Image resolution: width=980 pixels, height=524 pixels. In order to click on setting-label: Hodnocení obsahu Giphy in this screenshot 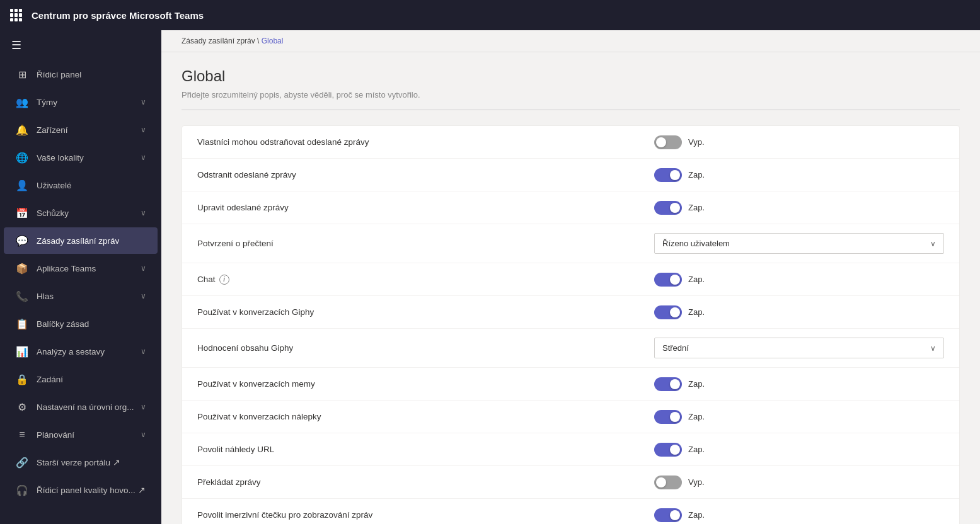, I will do `click(426, 348)`.